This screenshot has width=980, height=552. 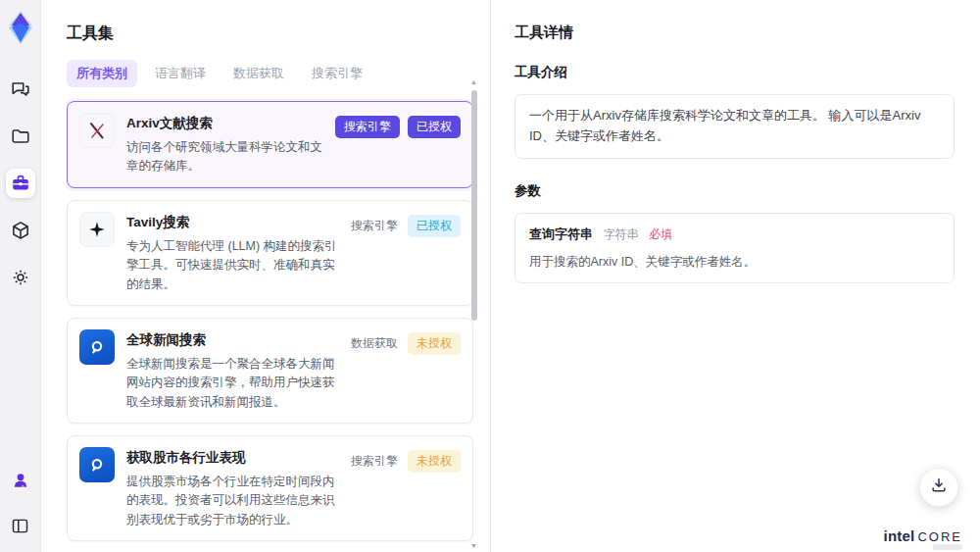 I want to click on intro-box: 一个用于从Arxiv存储库搜索科学论文和文章的工具。 输入可以是Arxiv ID…, so click(x=735, y=126).